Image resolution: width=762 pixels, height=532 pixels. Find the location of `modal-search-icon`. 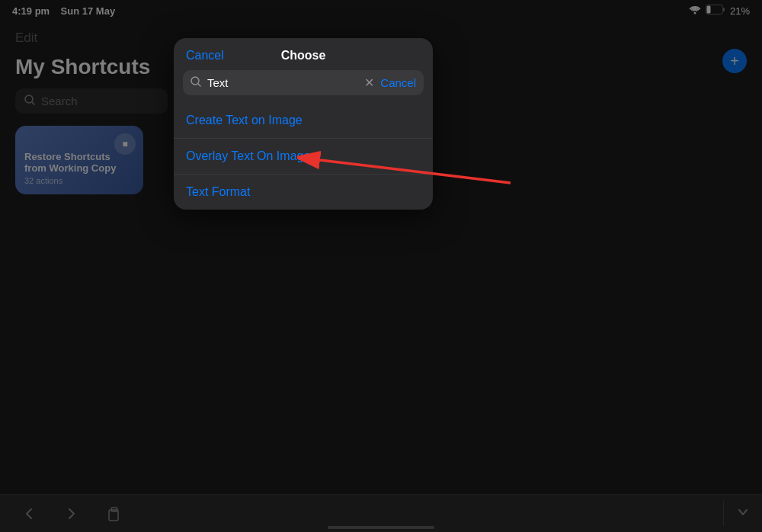

modal-search-icon is located at coordinates (196, 83).